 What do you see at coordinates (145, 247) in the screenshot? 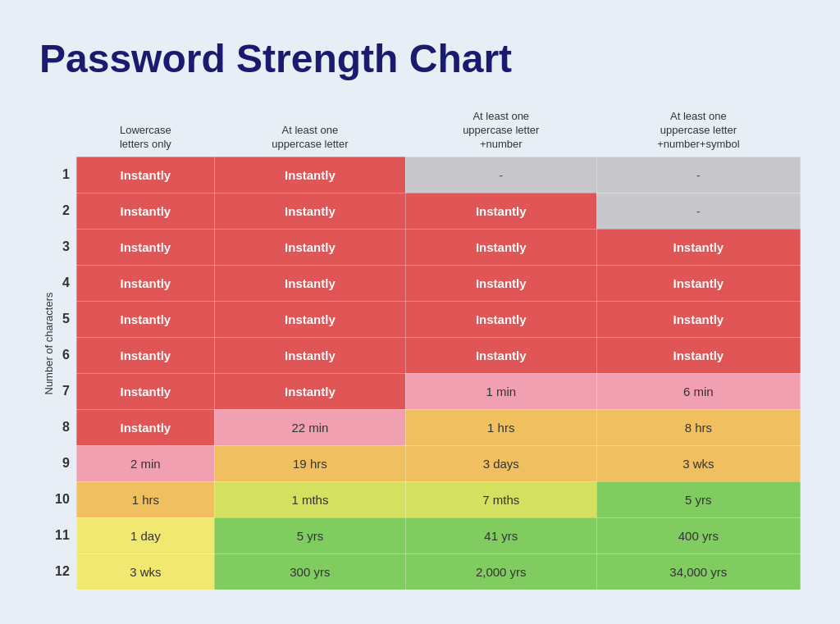
I see `cell-row3-col0: Instantly` at bounding box center [145, 247].